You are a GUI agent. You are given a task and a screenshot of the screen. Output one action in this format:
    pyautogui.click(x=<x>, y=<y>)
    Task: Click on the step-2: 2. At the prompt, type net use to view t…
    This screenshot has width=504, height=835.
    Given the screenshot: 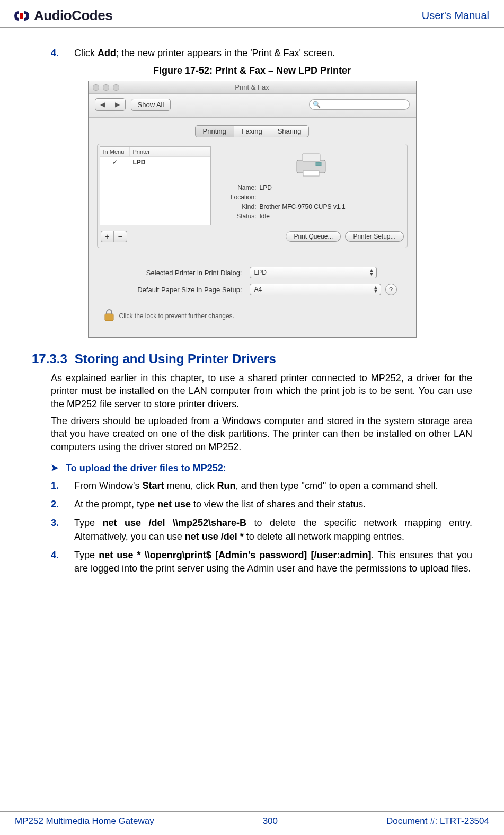 What is the action you would take?
    pyautogui.click(x=262, y=505)
    